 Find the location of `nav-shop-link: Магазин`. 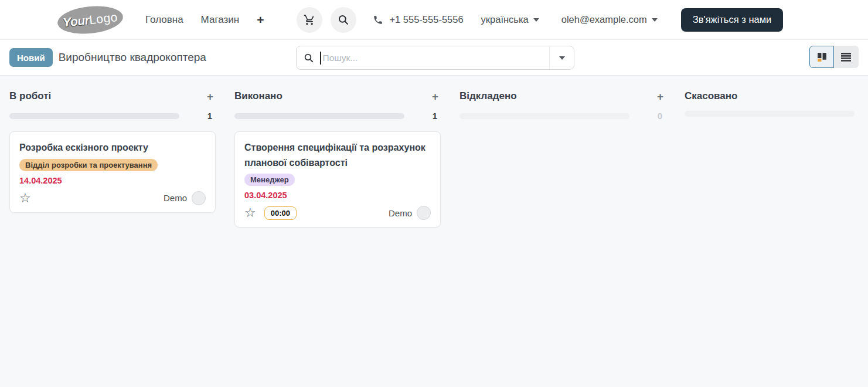

nav-shop-link: Магазин is located at coordinates (220, 20).